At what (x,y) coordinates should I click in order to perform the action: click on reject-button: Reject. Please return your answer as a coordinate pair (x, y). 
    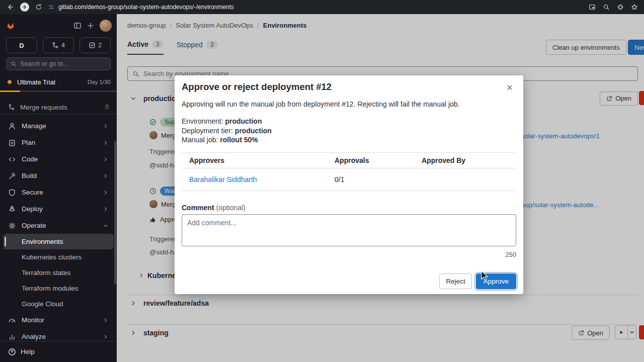
    Looking at the image, I should click on (455, 282).